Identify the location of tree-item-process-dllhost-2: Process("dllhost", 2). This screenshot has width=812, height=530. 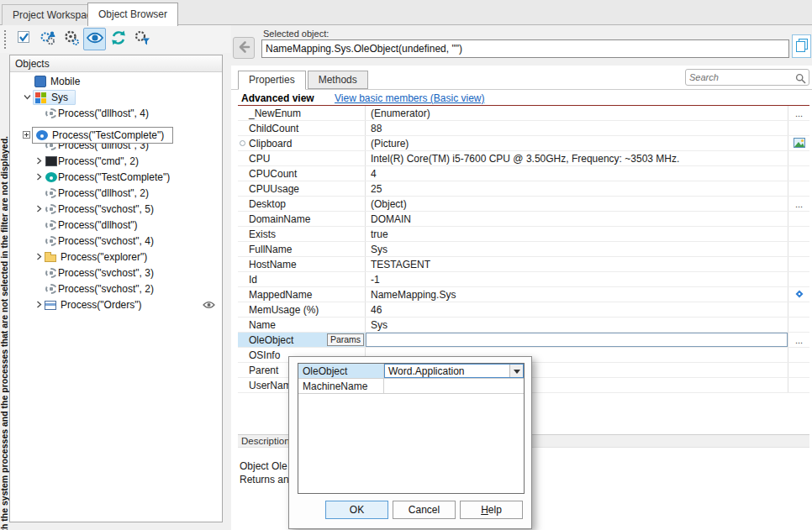
(116, 193).